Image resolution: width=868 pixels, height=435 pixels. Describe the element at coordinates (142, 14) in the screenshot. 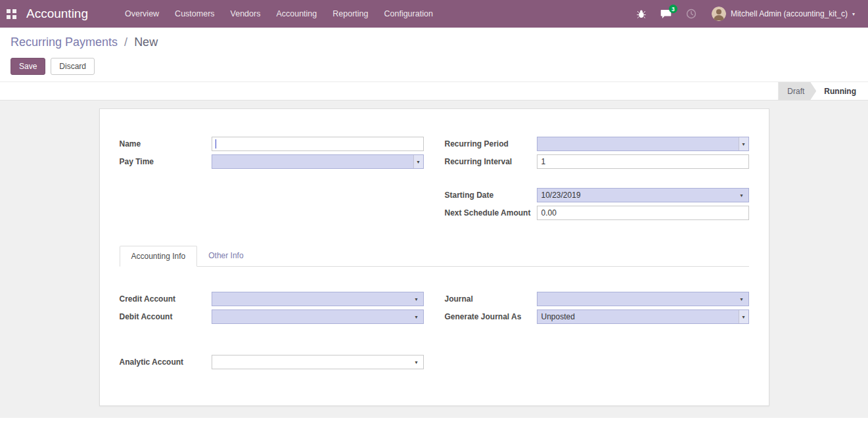

I see `menu-overview: Overview` at that location.